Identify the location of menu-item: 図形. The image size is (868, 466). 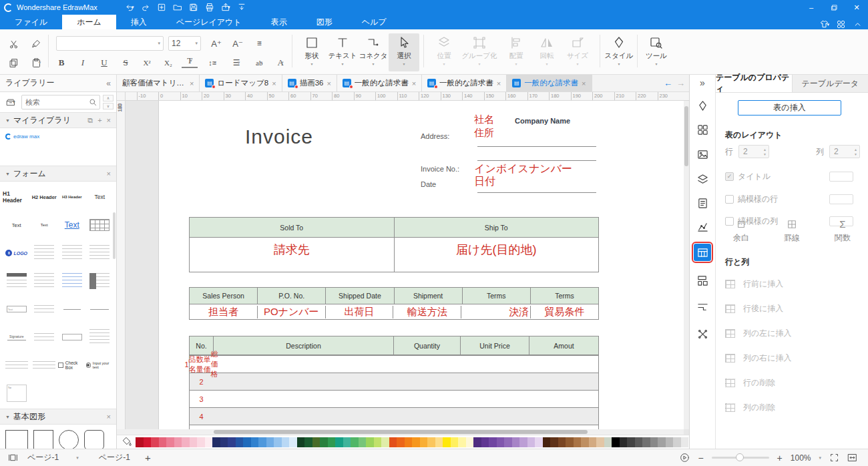
(324, 22).